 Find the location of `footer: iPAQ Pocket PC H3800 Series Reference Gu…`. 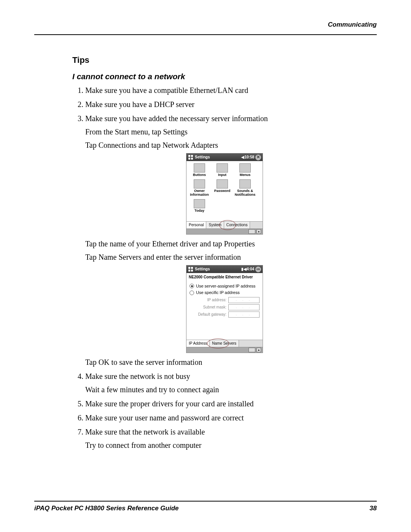

footer: iPAQ Pocket PC H3800 Series Reference Gu… is located at coordinates (206, 508).